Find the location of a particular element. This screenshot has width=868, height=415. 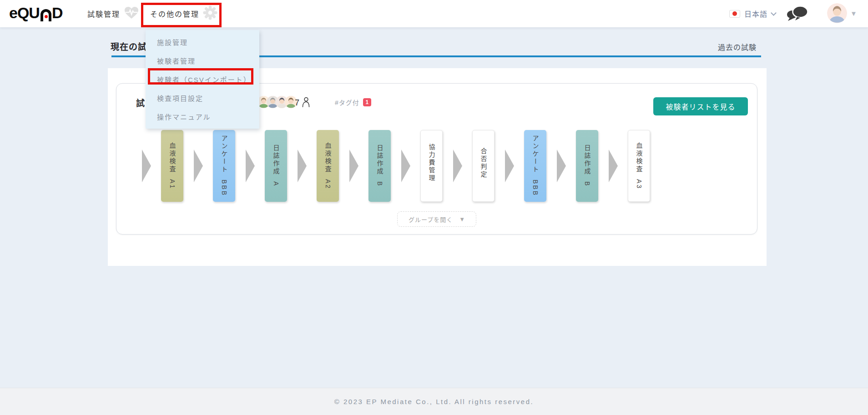

equad-logo: eQUD is located at coordinates (35, 13).